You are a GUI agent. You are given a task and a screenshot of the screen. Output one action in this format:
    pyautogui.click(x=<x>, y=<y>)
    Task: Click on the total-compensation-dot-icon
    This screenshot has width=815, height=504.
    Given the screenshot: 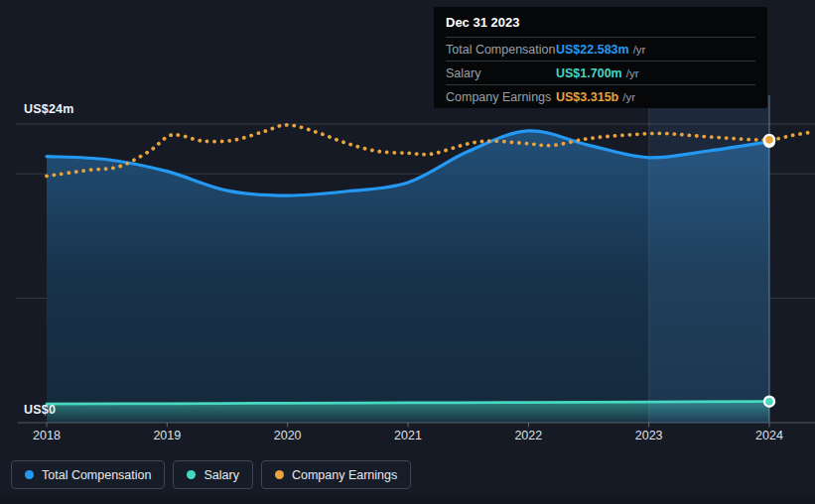 What is the action you would take?
    pyautogui.click(x=30, y=474)
    